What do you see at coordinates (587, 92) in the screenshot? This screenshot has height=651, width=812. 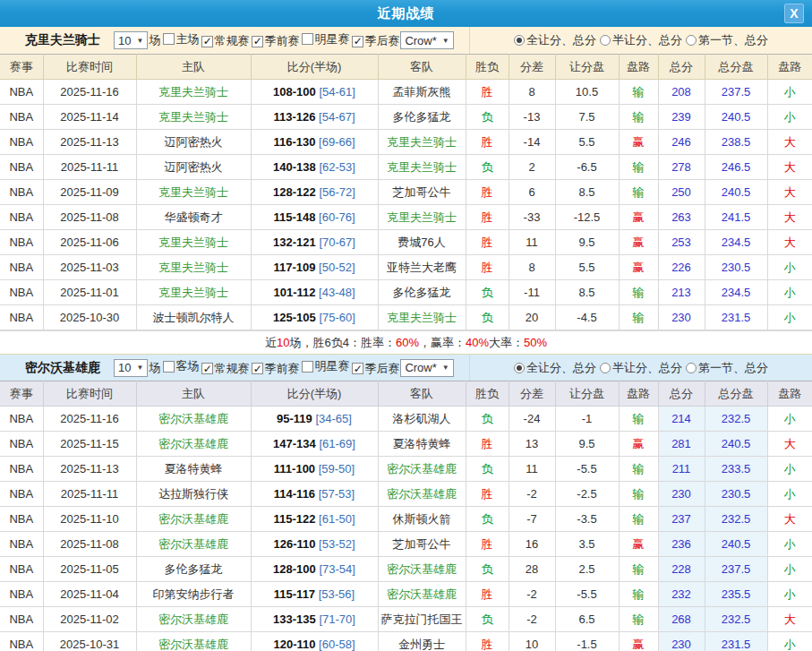 I see `cell-handicap: 10.5` at bounding box center [587, 92].